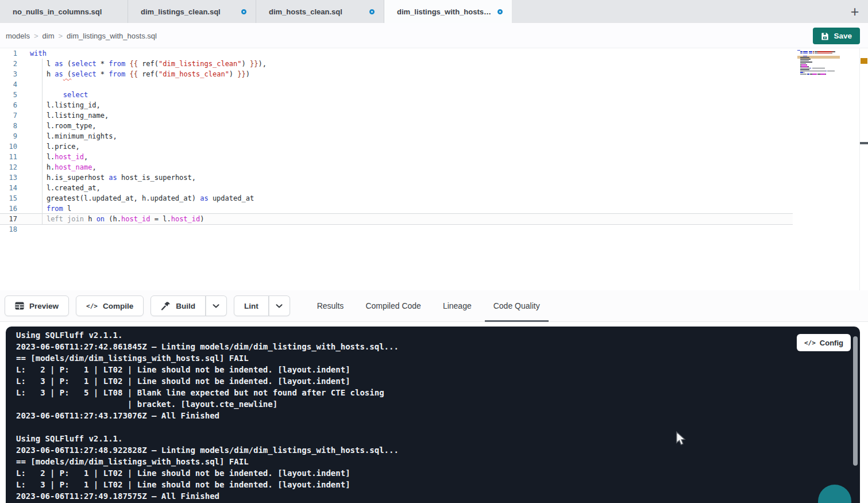 The image size is (868, 503). What do you see at coordinates (396, 147) in the screenshot?
I see `code-line: 10 l.price,` at bounding box center [396, 147].